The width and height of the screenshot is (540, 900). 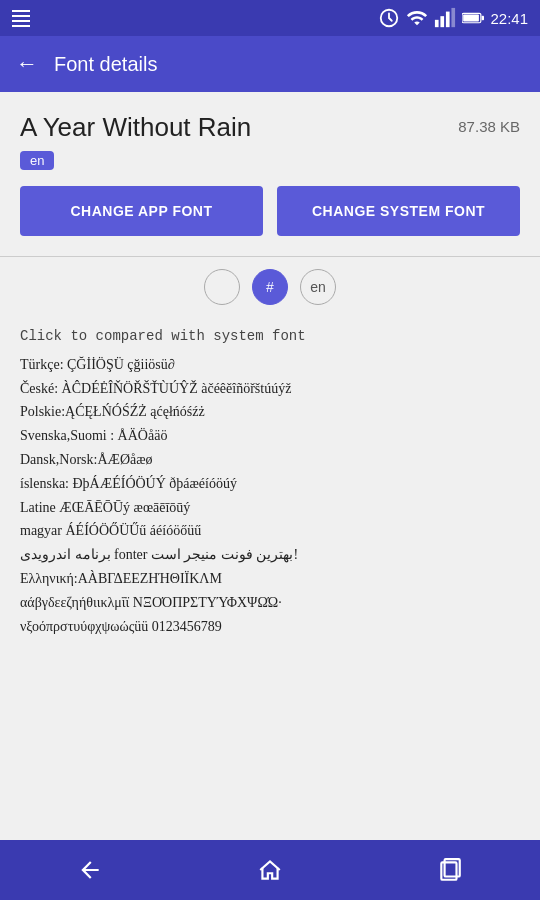 I want to click on preview-line: magyar ÁÉÍÓÖŐÜŰű áéíóöőüű, so click(x=270, y=531).